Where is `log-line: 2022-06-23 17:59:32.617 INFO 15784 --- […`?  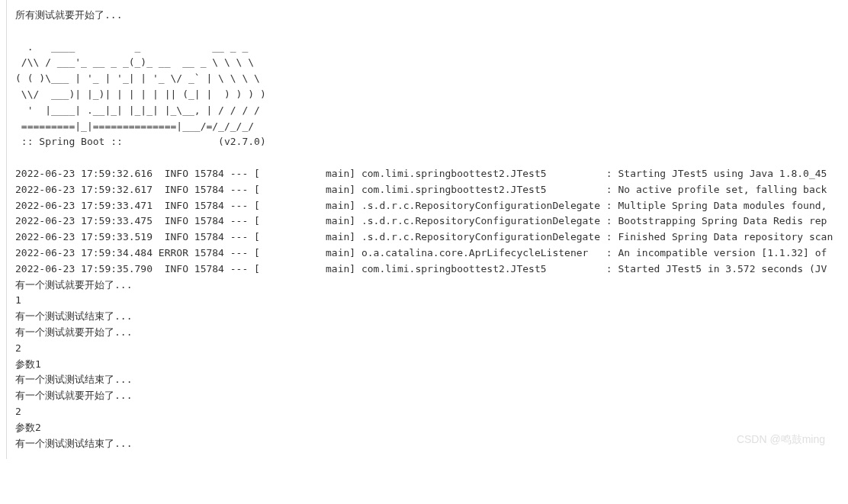
log-line: 2022-06-23 17:59:32.617 INFO 15784 --- [… is located at coordinates (424, 191).